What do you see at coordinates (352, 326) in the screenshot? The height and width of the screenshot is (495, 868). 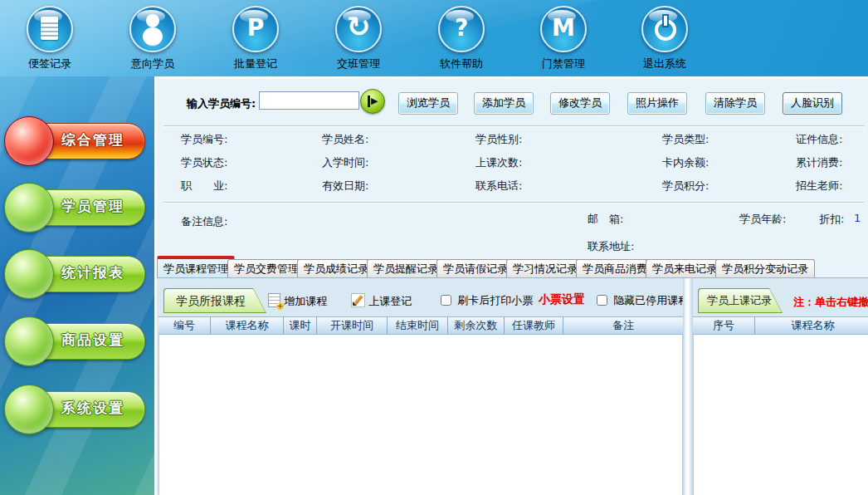 I see `column-header-start-time: 开课时间` at bounding box center [352, 326].